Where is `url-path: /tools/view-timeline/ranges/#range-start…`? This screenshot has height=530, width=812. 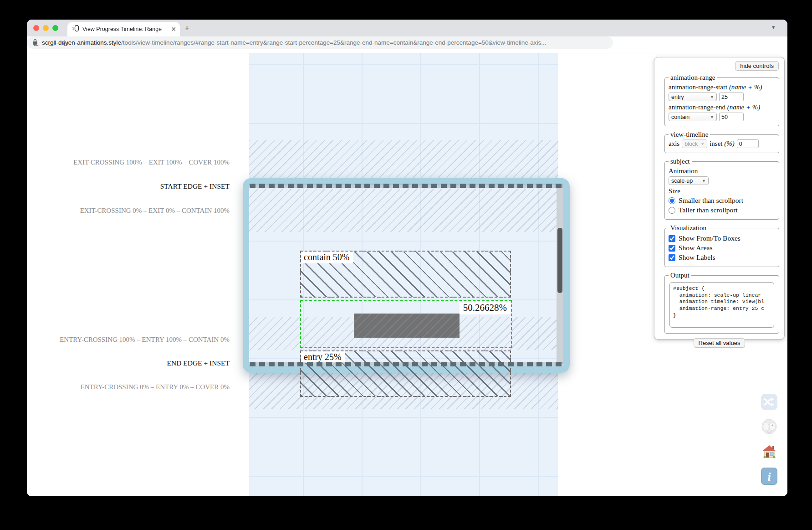 url-path: /tools/view-timeline/ranges/#range-start… is located at coordinates (334, 43).